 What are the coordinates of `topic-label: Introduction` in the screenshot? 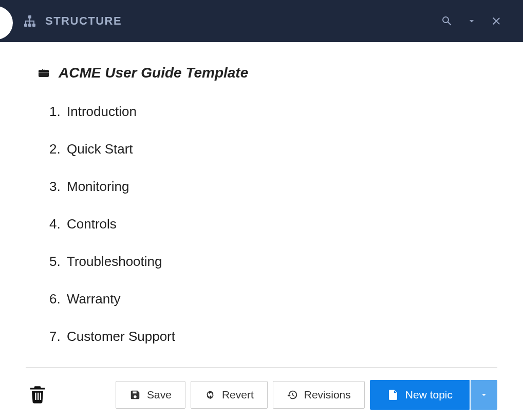 It's located at (102, 112).